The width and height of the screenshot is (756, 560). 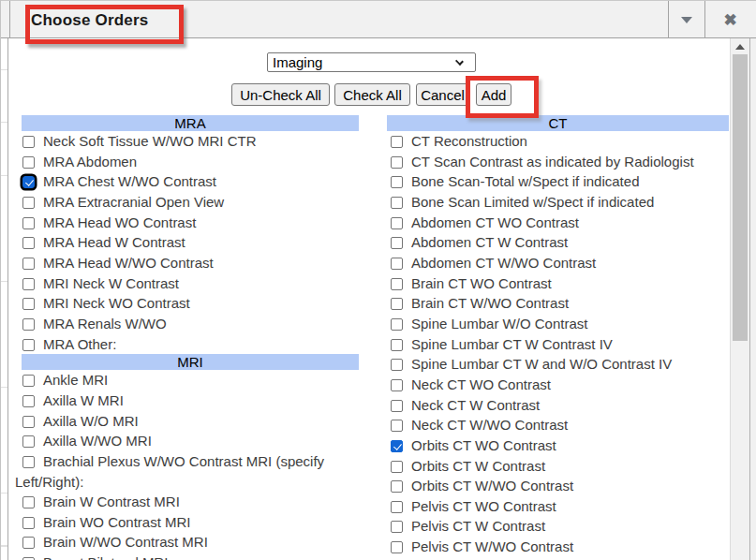 What do you see at coordinates (740, 47) in the screenshot?
I see `scrollbar-up-button` at bounding box center [740, 47].